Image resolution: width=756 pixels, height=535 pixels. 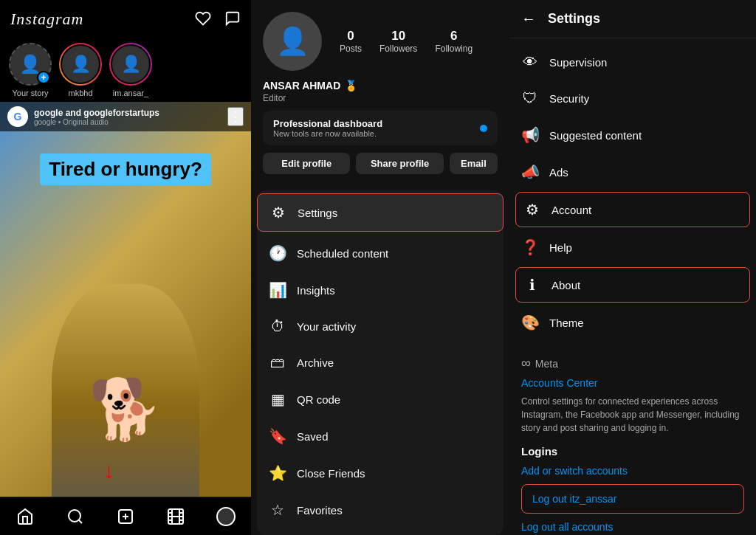 What do you see at coordinates (126, 170) in the screenshot?
I see `post-text-overlay: Tired or hungry?` at bounding box center [126, 170].